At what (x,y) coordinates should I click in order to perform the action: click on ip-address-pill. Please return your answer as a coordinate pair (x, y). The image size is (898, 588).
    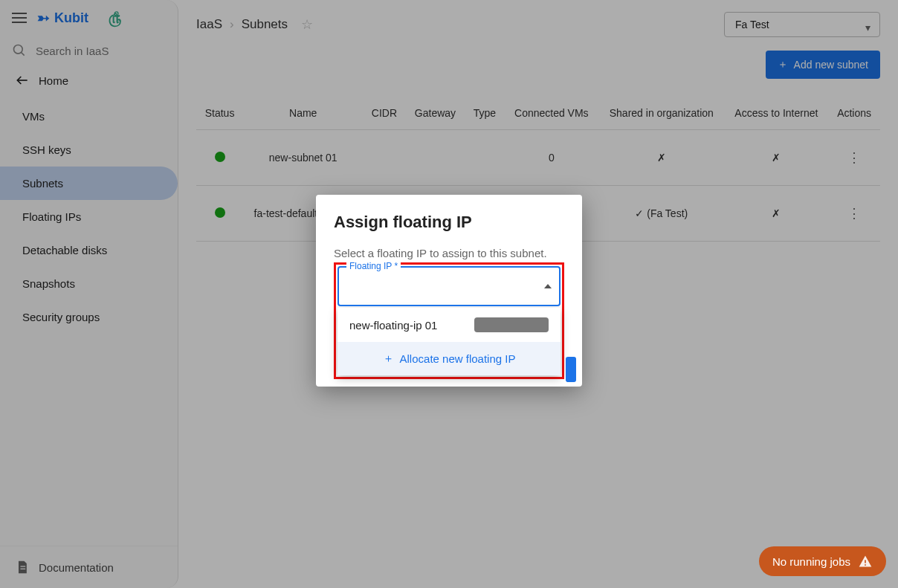
    Looking at the image, I should click on (511, 325).